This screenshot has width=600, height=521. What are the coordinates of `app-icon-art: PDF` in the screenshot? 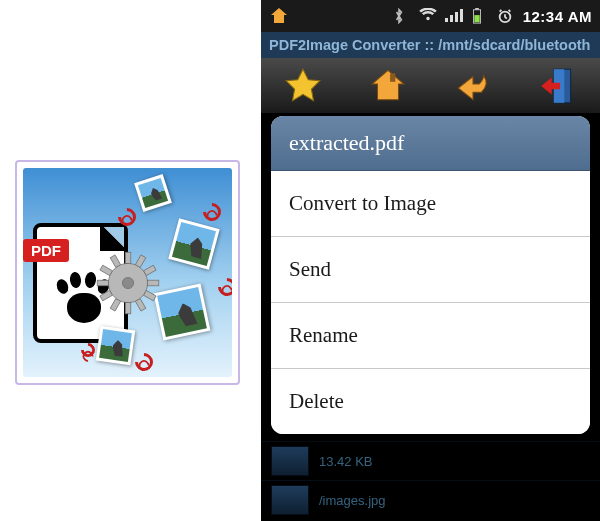 It's located at (128, 272).